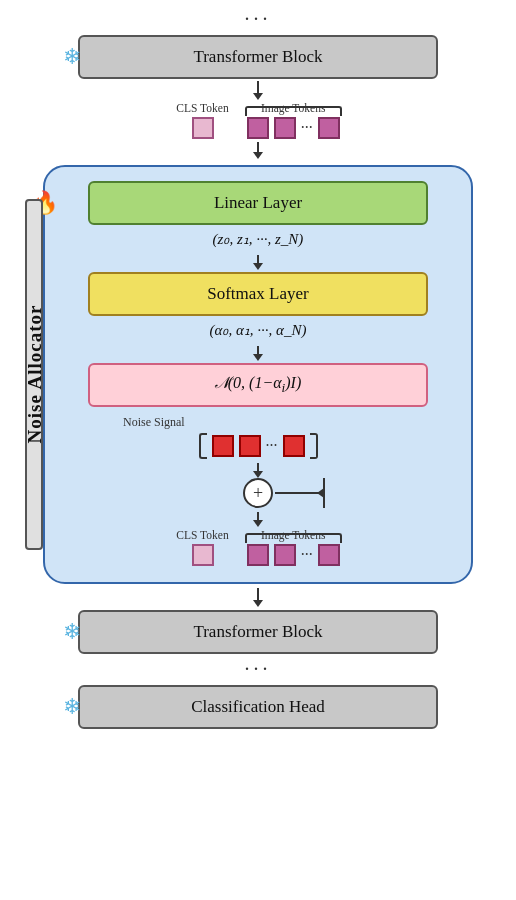 The width and height of the screenshot is (516, 900). Describe the element at coordinates (72, 632) in the screenshot. I see `snowflake-bottom: ❄` at that location.